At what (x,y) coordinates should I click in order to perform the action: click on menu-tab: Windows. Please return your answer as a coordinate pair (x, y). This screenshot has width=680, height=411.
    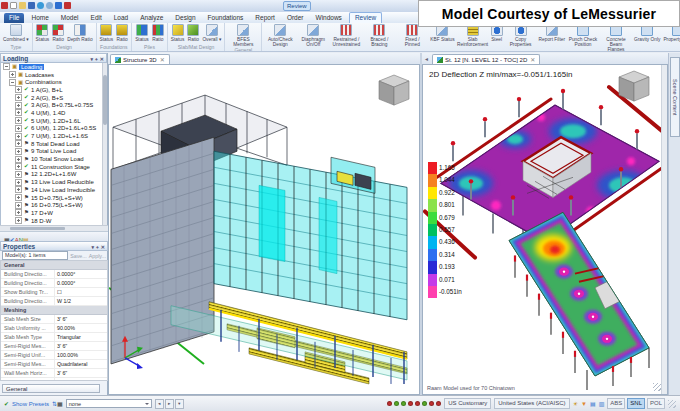
    Looking at the image, I should click on (329, 18).